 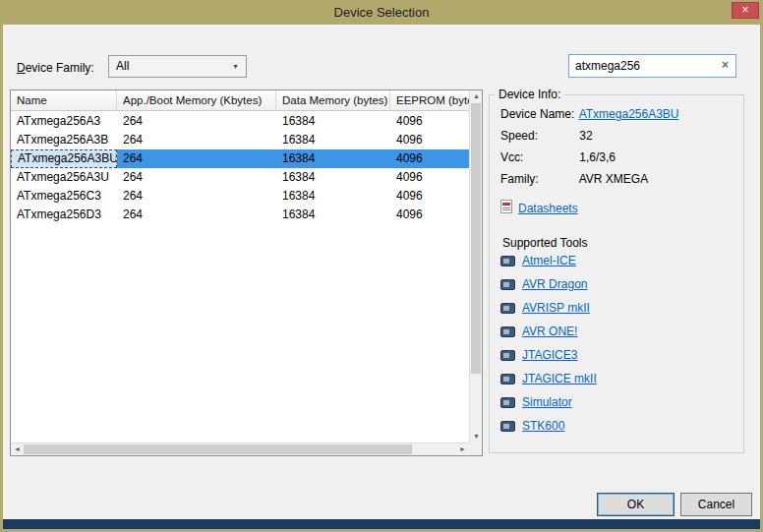 I want to click on avr-dragon-link: AVR Dragon, so click(x=555, y=284).